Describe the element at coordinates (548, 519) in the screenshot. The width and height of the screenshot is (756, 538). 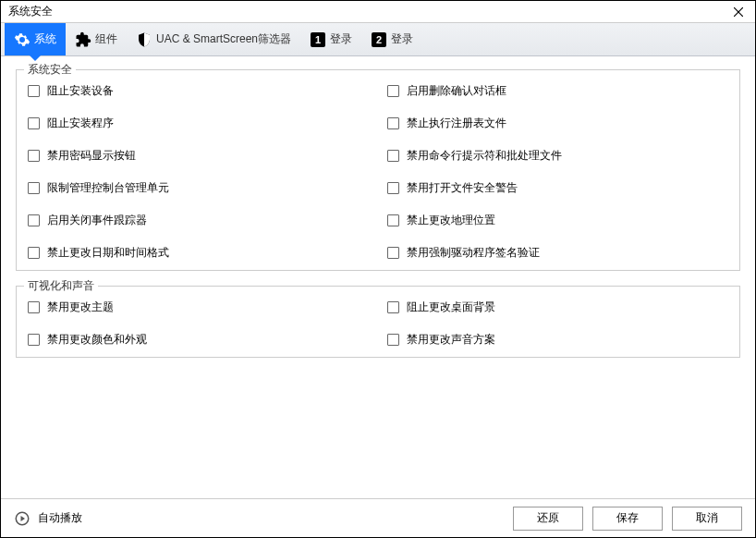
I see `restore-button: 还原` at that location.